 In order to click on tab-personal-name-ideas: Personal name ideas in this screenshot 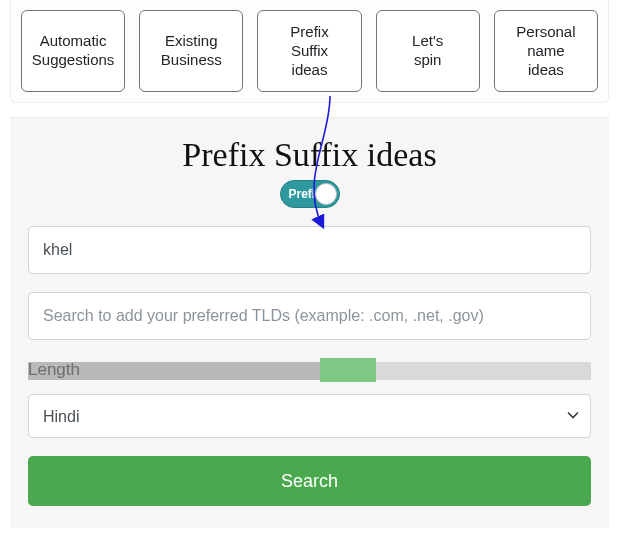, I will do `click(546, 51)`.